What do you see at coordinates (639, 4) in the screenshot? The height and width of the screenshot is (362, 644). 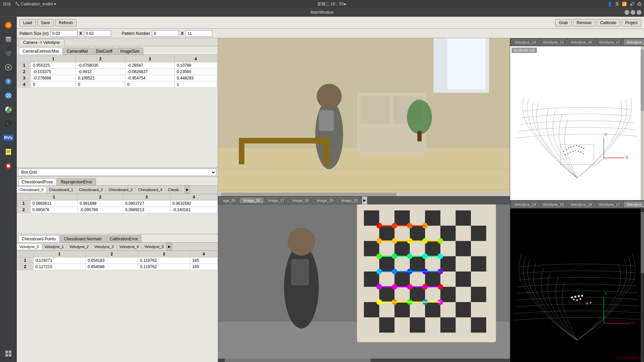 I see `power-icon: ⏻` at bounding box center [639, 4].